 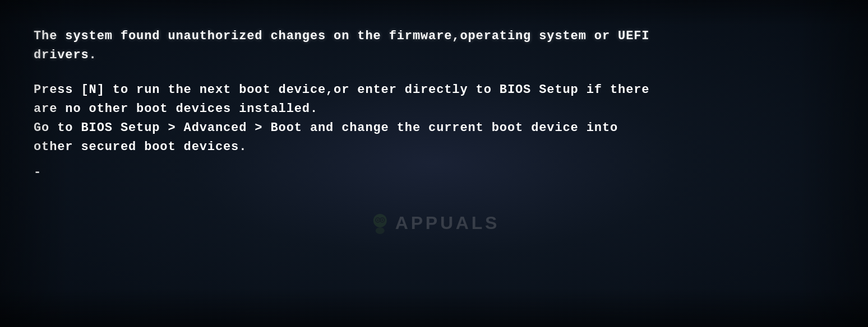 I want to click on appuals-mascot-icon, so click(x=380, y=223).